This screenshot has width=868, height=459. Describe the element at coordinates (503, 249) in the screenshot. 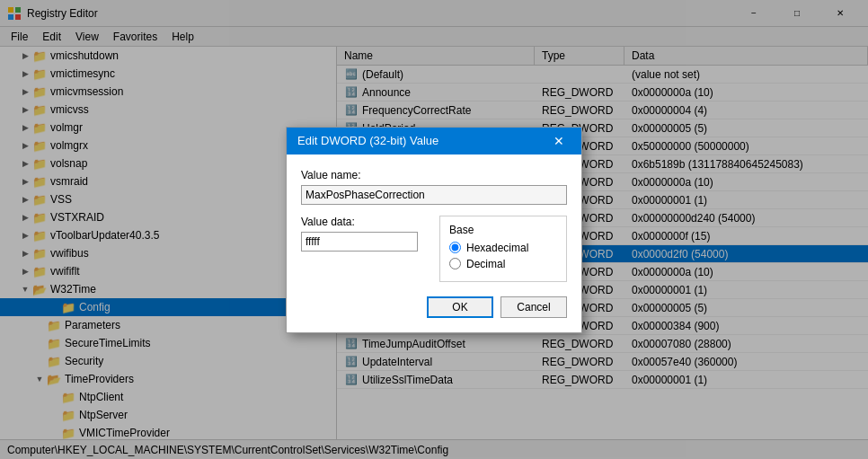

I see `base-group: Base Hexadecimal Decimal` at that location.